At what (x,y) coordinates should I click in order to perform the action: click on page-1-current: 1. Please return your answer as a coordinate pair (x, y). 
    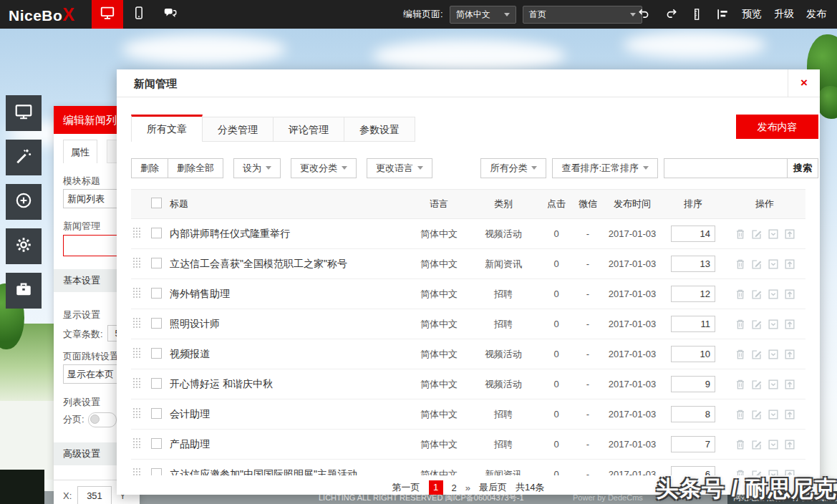
    Looking at the image, I should click on (436, 488).